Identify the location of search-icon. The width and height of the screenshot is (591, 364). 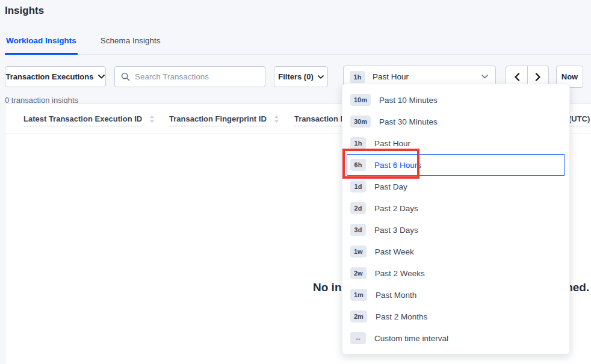
(125, 77).